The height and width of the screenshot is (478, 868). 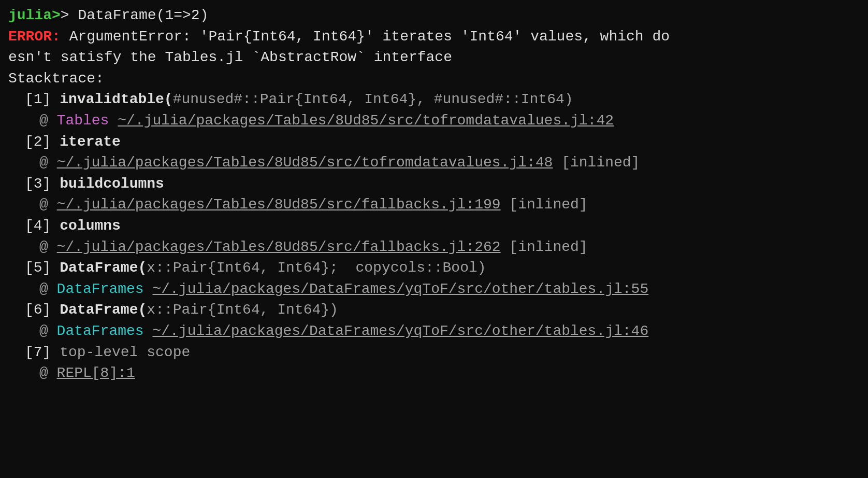 What do you see at coordinates (230, 57) in the screenshot?
I see `error-cont: esn't satisfy the Tables.jl `AbstractRow…` at bounding box center [230, 57].